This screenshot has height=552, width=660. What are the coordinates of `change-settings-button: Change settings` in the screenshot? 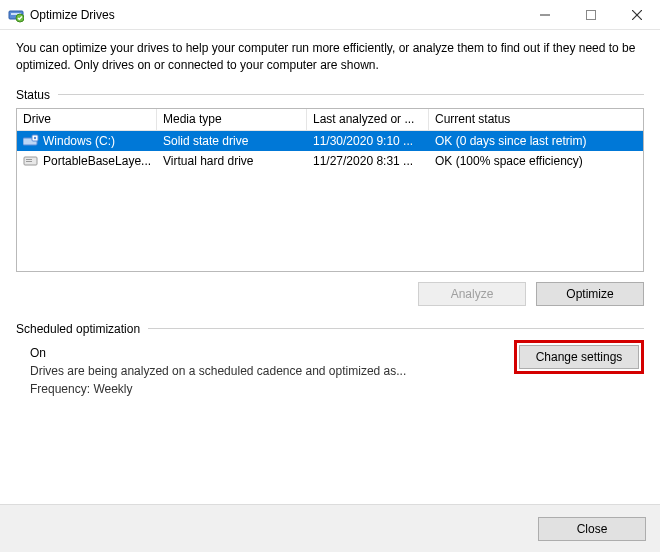 It's located at (579, 357).